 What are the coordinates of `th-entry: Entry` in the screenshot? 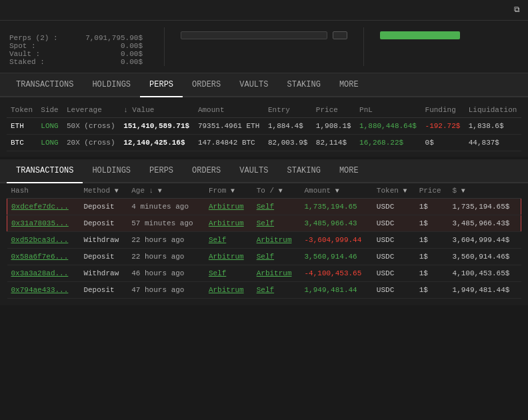 It's located at (288, 111).